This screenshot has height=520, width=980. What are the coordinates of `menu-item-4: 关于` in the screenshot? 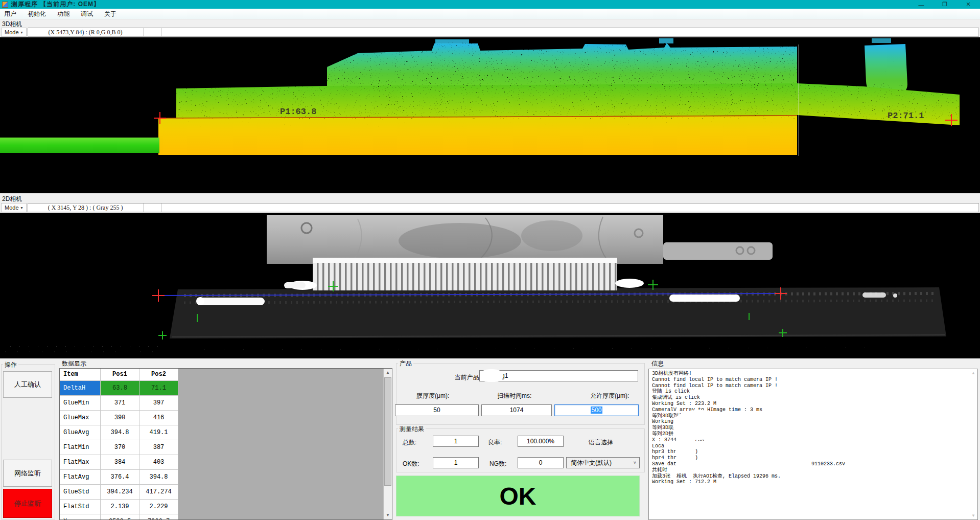 It's located at (110, 14).